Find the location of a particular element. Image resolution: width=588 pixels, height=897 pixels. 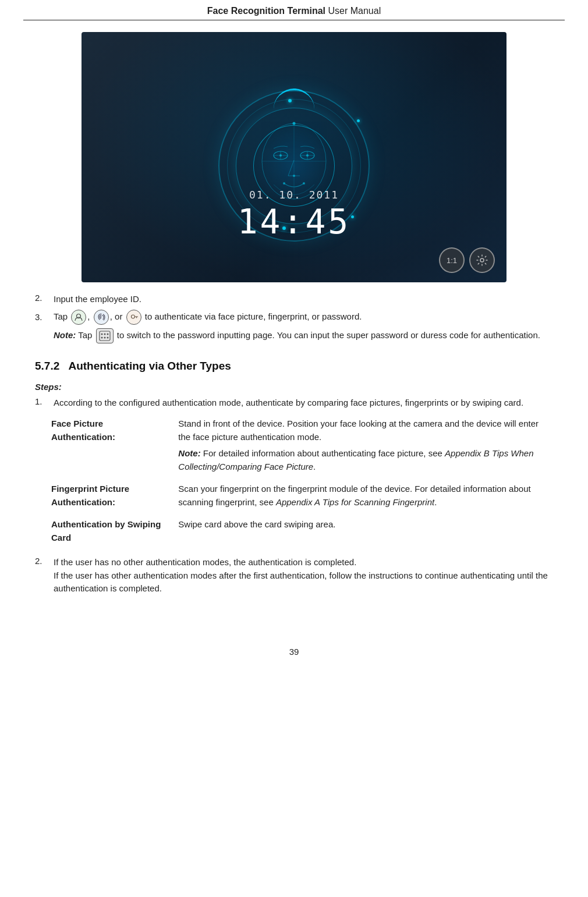

device-btn-settings is located at coordinates (482, 260).